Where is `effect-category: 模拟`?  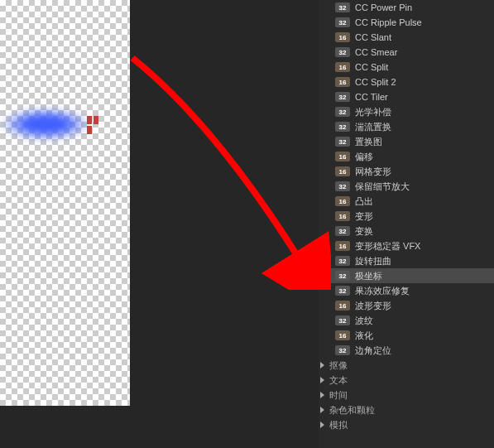
effect-category: 模拟 is located at coordinates (406, 425).